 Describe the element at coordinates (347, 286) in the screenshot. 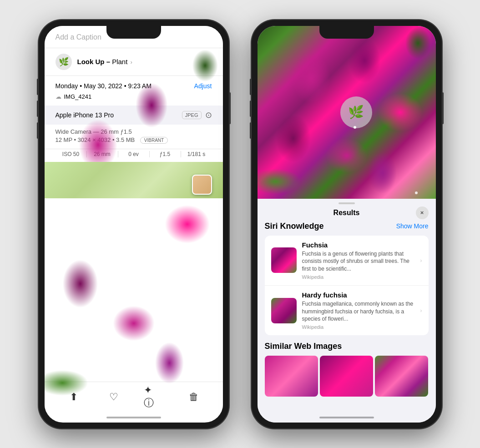

I see `knowledge-card: Fuchsia Fuchsia is a genus of flowering …` at that location.